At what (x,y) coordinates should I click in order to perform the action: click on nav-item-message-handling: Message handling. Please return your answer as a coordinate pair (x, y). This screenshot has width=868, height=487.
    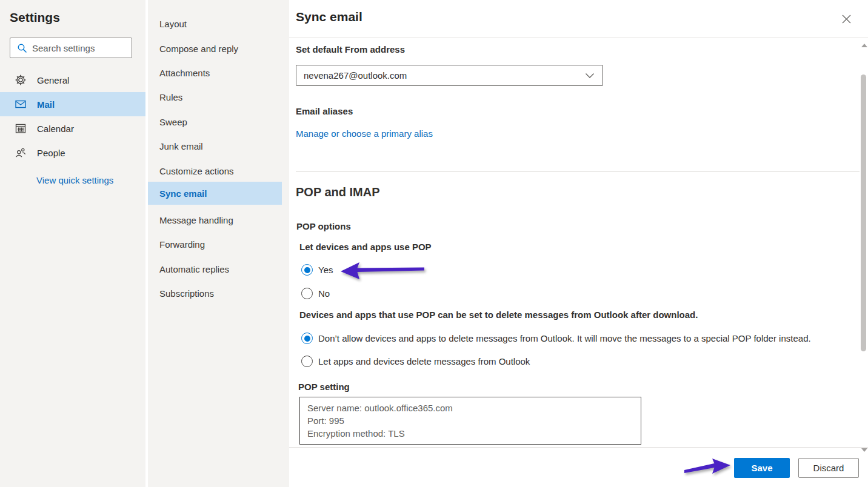
    Looking at the image, I should click on (215, 220).